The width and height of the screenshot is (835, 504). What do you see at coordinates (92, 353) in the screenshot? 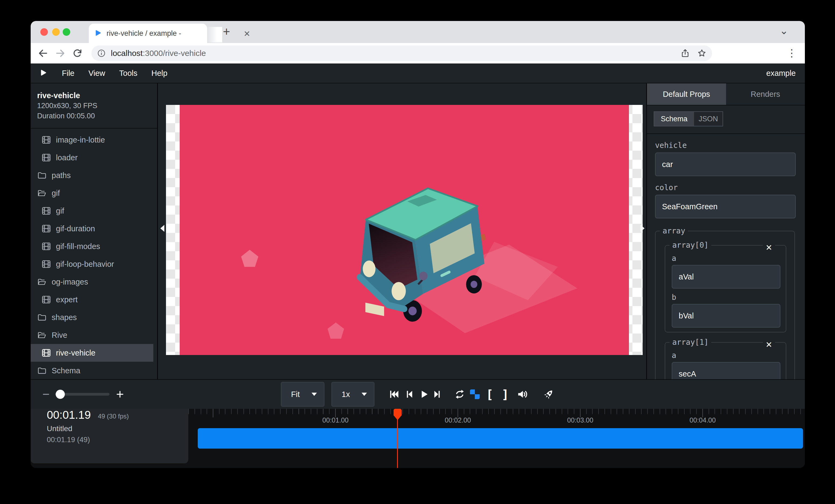
I see `sidebar-item-rive-vehicle: rive-vehicle` at bounding box center [92, 353].